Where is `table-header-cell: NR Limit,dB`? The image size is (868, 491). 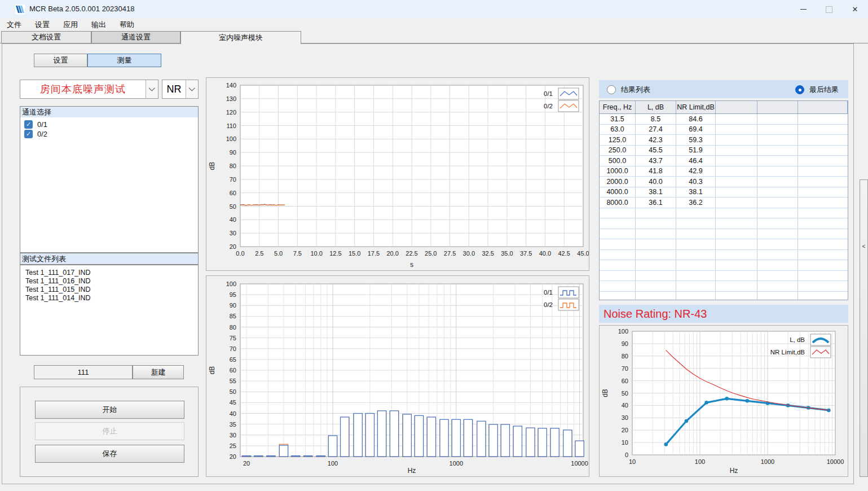
table-header-cell: NR Limit,dB is located at coordinates (696, 107).